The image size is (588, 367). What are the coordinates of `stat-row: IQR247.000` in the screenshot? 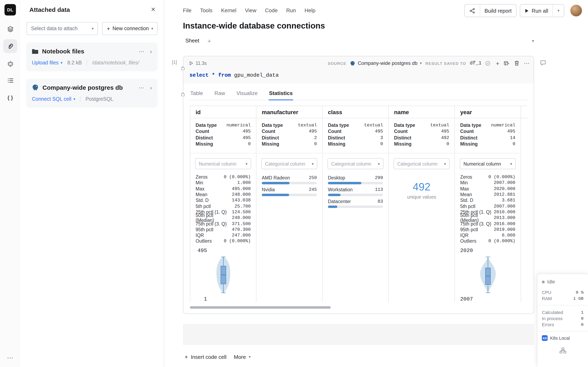 It's located at (223, 235).